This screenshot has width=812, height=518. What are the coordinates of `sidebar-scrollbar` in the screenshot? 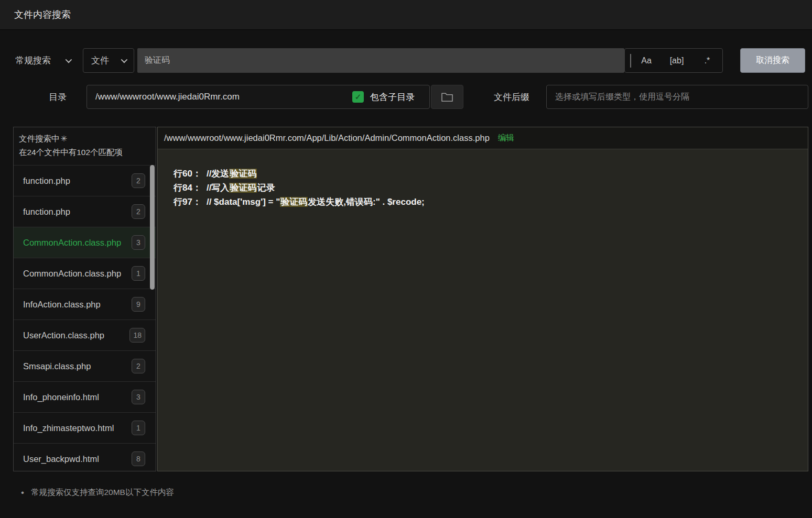 It's located at (152, 227).